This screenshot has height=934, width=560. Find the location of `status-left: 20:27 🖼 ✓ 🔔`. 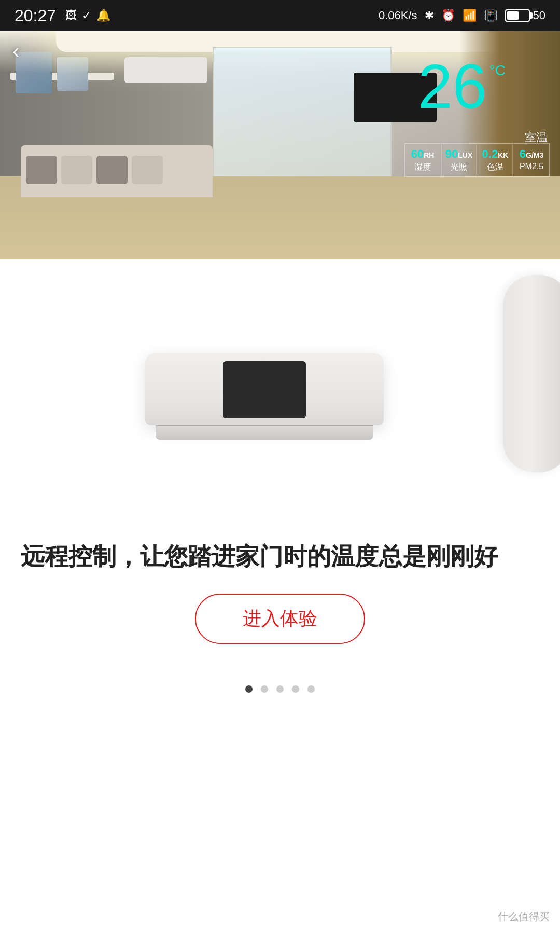

status-left: 20:27 🖼 ✓ 🔔 is located at coordinates (62, 16).